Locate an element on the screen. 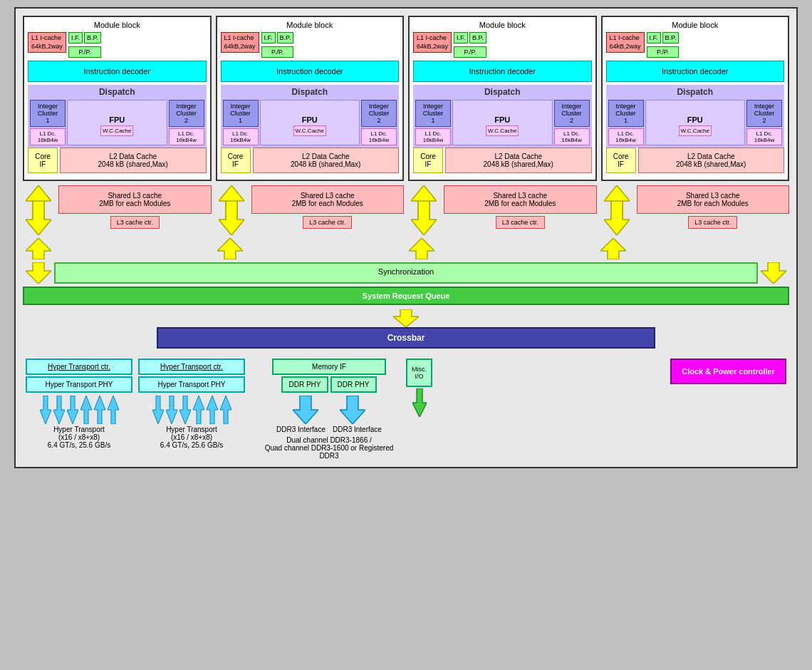 Image resolution: width=812 pixels, height=670 pixels. core-l2-row-1: CoreIF L2 Data Cache2048 kB (shared,Max) is located at coordinates (117, 160).